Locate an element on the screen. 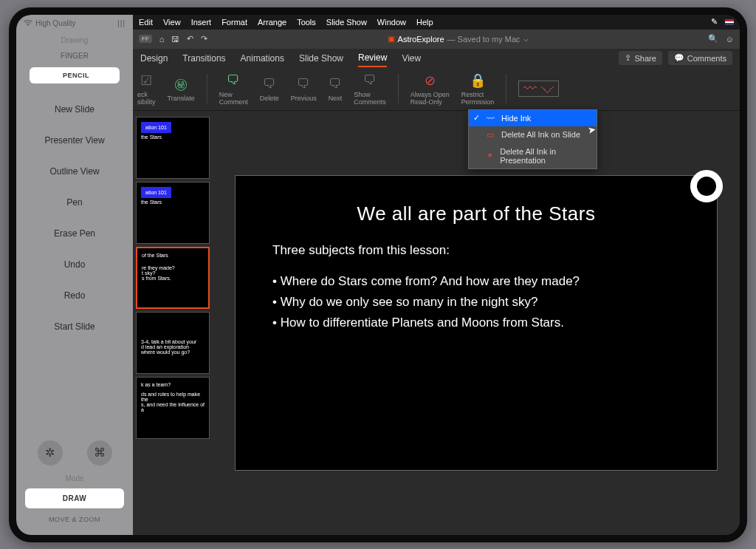 This screenshot has height=549, width=756. new-comment-button: 🗨 NewComment is located at coordinates (233, 89).